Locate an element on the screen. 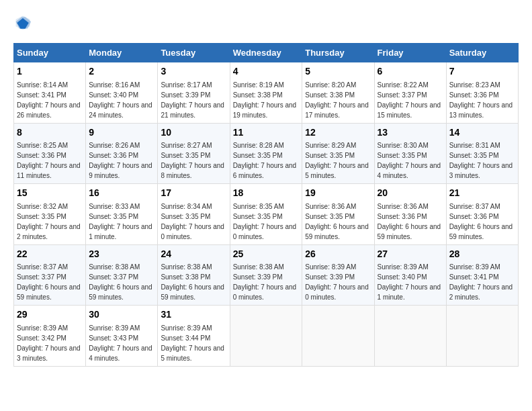 The width and height of the screenshot is (532, 411). day-number: 1 is located at coordinates (50, 72).